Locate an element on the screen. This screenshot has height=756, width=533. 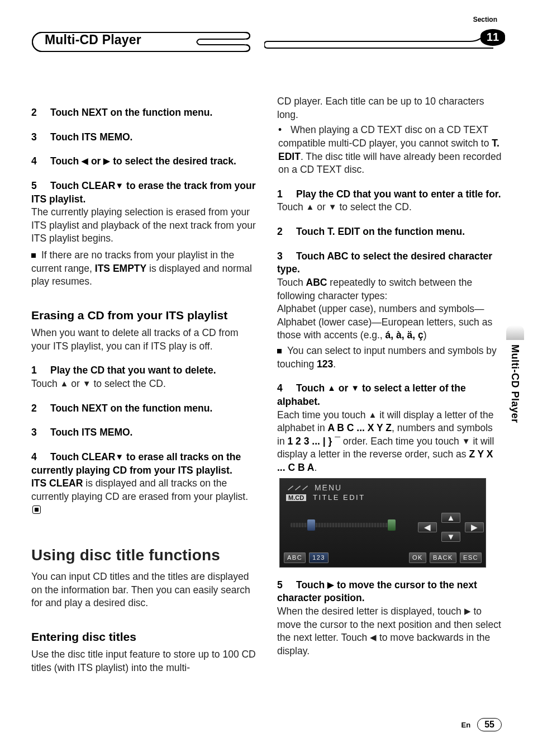
ui-back-button: BACK is located at coordinates (443, 558).